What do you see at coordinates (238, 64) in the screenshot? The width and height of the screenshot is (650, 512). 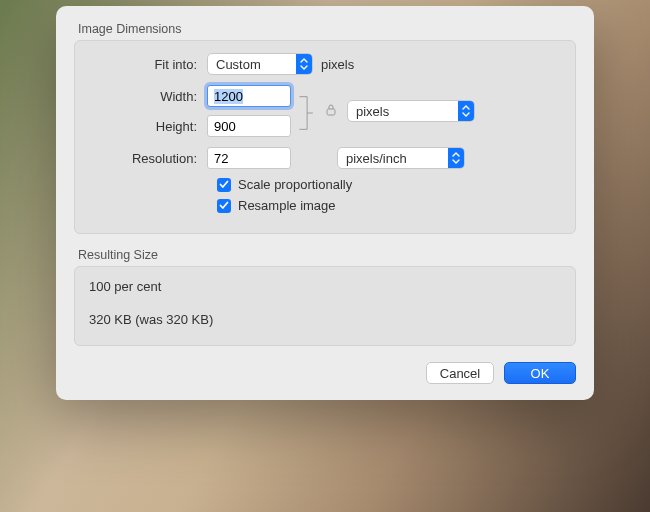 I see `fit-into-value: Custom` at bounding box center [238, 64].